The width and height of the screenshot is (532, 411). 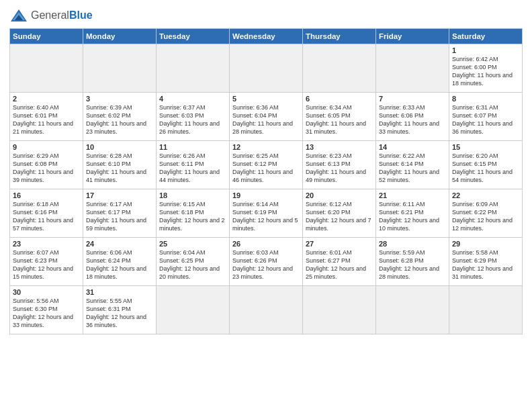 I want to click on day-number: 10, so click(x=120, y=147).